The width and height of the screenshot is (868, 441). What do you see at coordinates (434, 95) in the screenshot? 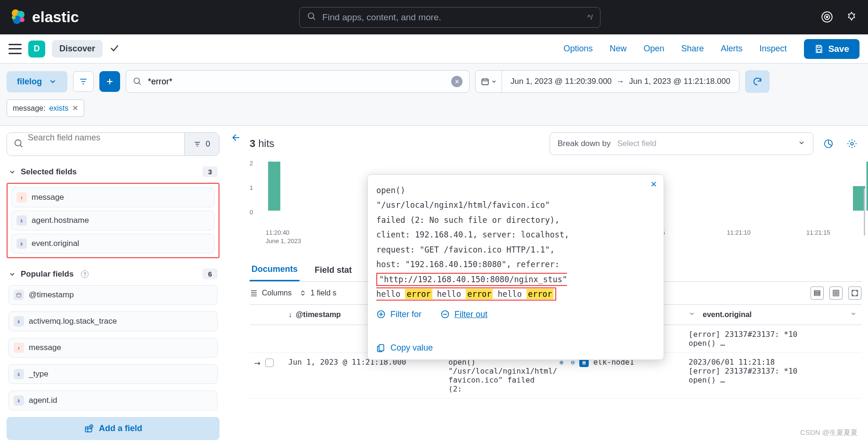
I see `filter-bar: filelog ✕ Jun 1, 2023 @ 11:20:39.000 → J…` at bounding box center [434, 95].